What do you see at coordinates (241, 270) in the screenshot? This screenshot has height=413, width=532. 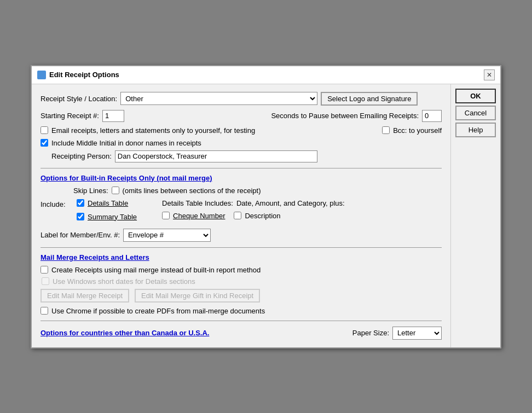 I see `create-receipts-row: Create Receipts using mail merge instead…` at bounding box center [241, 270].